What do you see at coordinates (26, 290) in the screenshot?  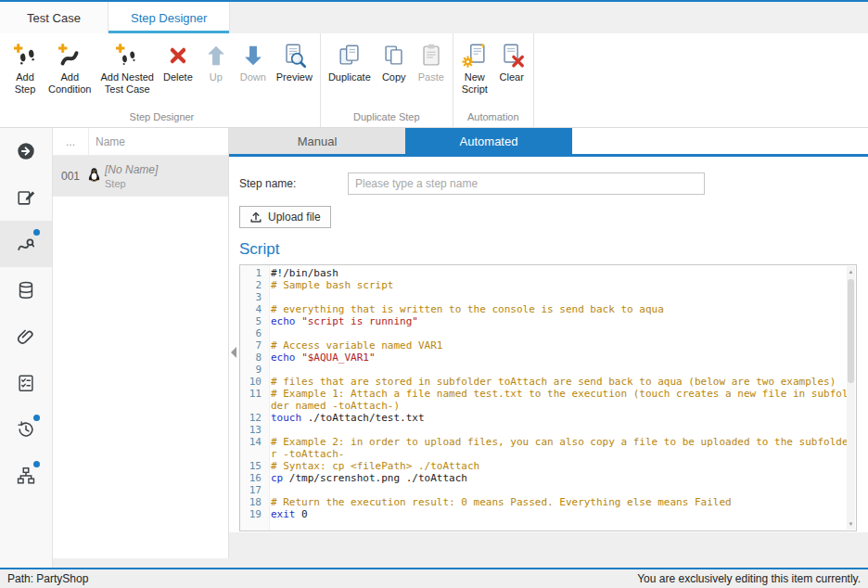 I see `sidebar-item-data` at bounding box center [26, 290].